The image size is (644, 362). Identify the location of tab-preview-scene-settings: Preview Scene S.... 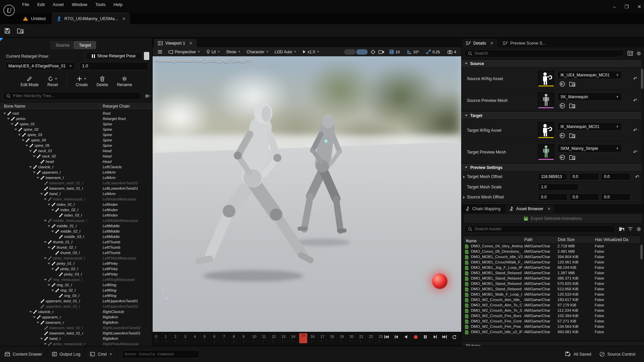
(524, 43).